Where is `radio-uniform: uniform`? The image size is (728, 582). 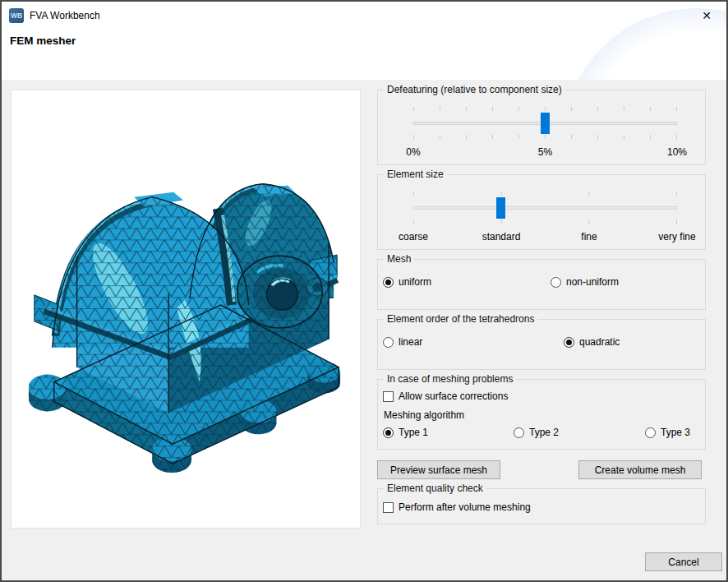
radio-uniform: uniform is located at coordinates (408, 282).